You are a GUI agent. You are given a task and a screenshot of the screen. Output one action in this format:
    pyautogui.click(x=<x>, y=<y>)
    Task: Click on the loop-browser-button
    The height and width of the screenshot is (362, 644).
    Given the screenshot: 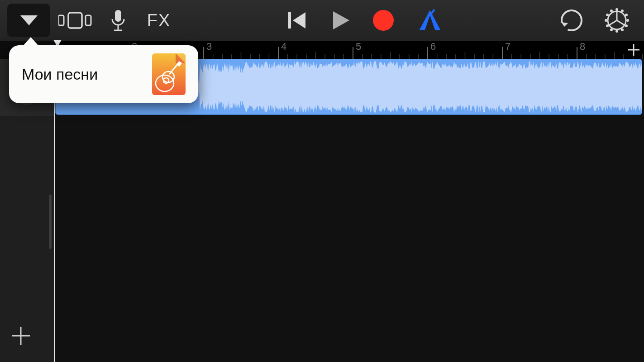 What is the action you would take?
    pyautogui.click(x=572, y=20)
    